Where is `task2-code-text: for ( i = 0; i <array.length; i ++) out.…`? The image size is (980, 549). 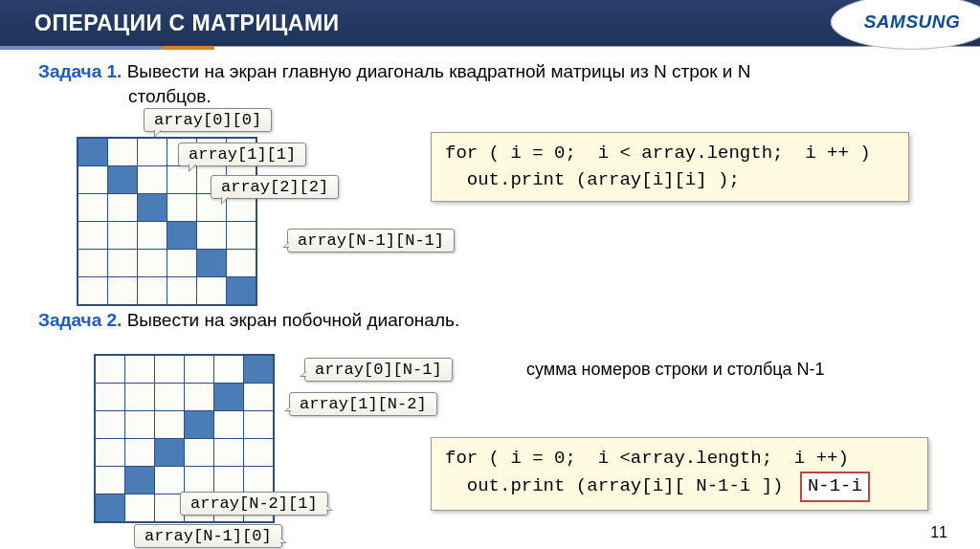 task2-code-text: for ( i = 0; i <array.length; i ++) out.… is located at coordinates (647, 472).